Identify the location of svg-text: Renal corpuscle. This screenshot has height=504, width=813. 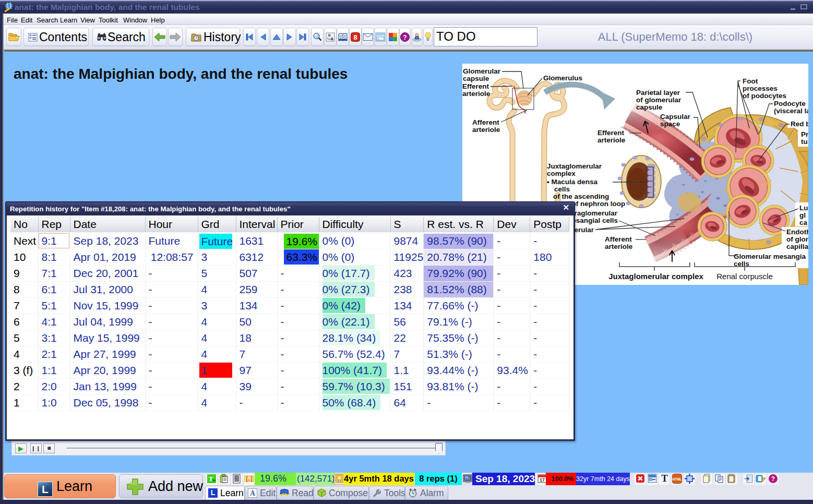
(745, 277).